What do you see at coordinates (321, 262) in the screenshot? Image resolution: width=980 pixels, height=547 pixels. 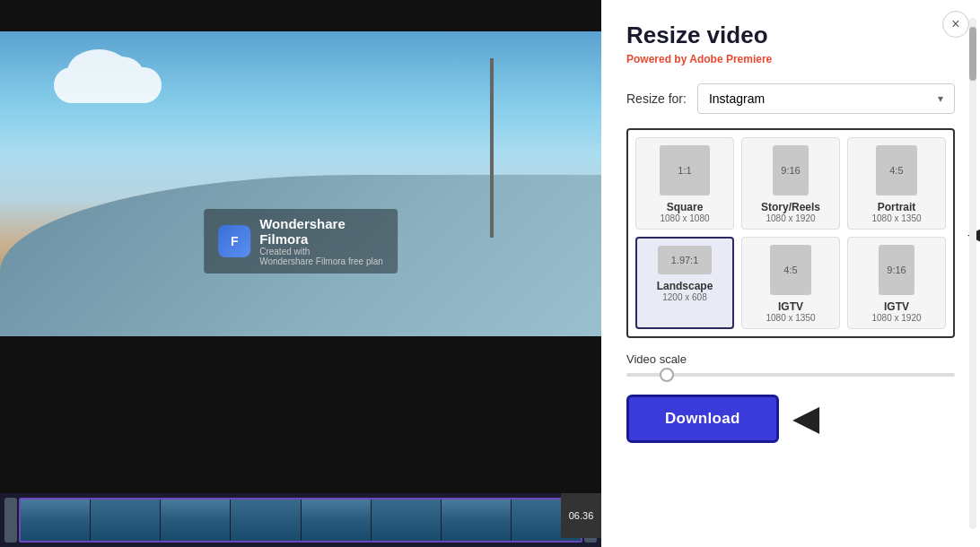 I see `watermark-plan: Wondershare Filmora free plan` at bounding box center [321, 262].